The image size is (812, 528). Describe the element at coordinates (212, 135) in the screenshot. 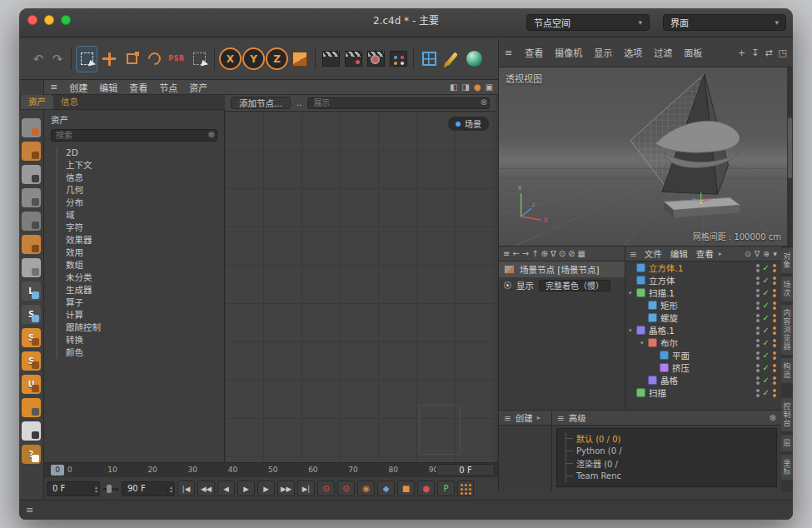

I see `clear-search-icon: ⊗` at that location.